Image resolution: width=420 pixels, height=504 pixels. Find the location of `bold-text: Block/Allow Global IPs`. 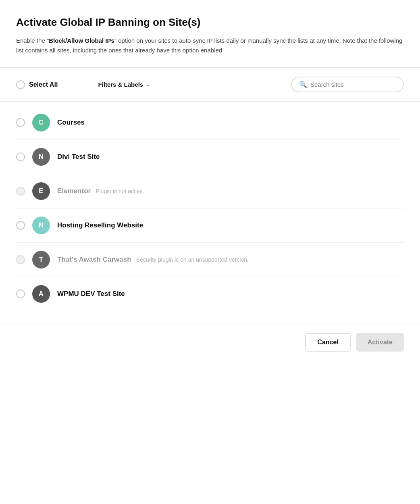

bold-text: Block/Allow Global IPs is located at coordinates (81, 40).